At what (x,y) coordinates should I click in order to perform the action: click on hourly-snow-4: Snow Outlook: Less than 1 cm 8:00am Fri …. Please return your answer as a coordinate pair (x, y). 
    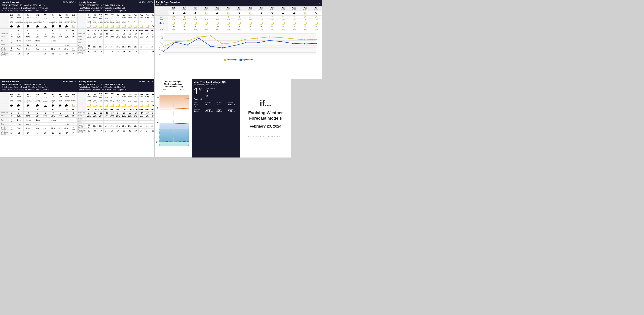
    Looking at the image, I should click on (102, 90).